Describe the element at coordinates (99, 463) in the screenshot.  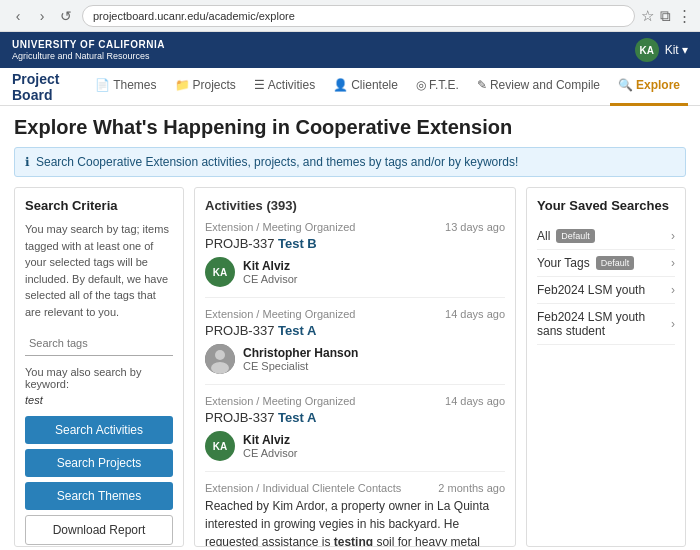
I see `search-projects-button: Search Projects` at that location.